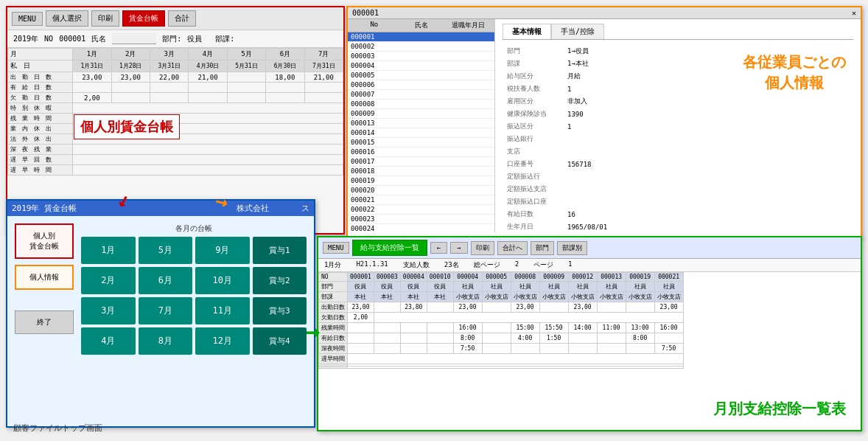  Describe the element at coordinates (421, 94) in the screenshot. I see `list-item: 000007` at that location.